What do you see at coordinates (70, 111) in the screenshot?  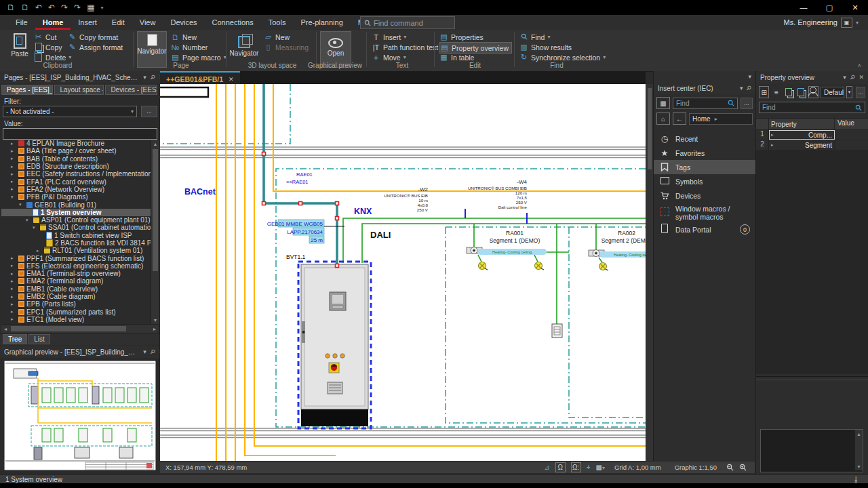 I see `filter-dropdown: - Not activated - ▾` at bounding box center [70, 111].